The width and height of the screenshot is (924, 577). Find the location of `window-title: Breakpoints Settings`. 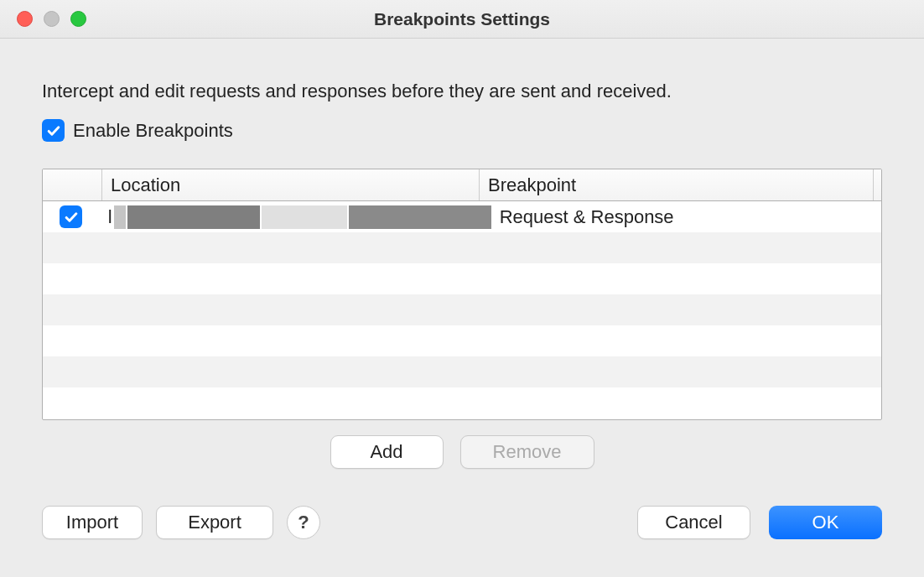

window-title: Breakpoints Settings is located at coordinates (462, 19).